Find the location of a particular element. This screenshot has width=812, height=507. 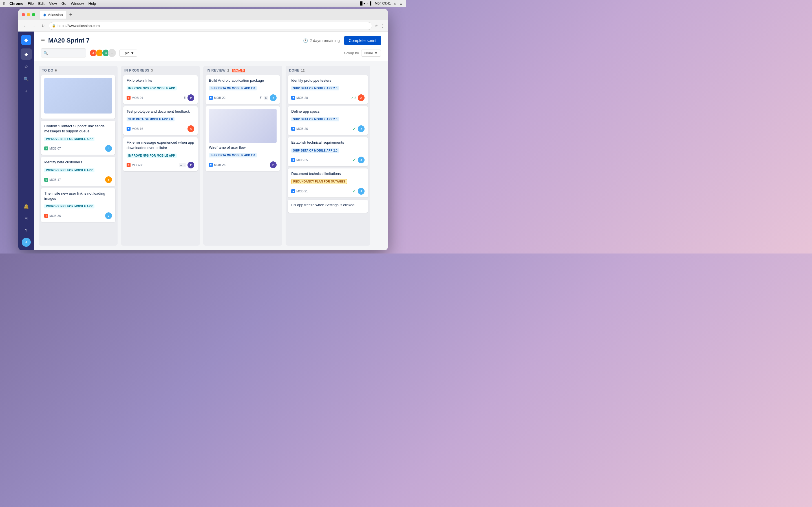

reload-button: ↻ is located at coordinates (43, 26).